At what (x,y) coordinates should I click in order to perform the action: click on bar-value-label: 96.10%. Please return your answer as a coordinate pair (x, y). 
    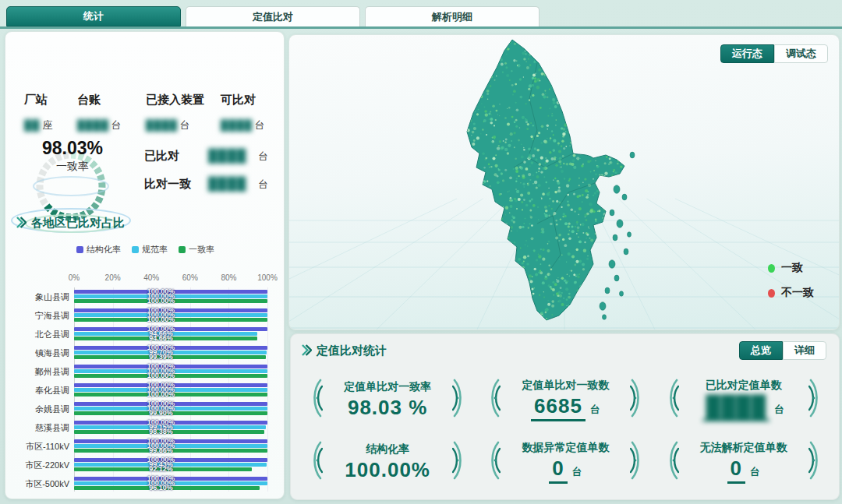
    Looking at the image, I should click on (161, 488).